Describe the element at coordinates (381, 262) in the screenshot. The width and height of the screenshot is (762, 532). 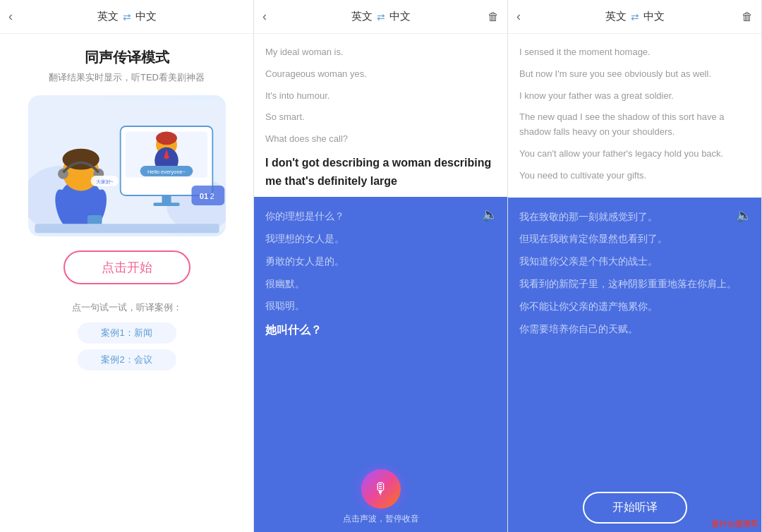
I see `zh-line-2-2: 勇敢的女人是的。` at that location.